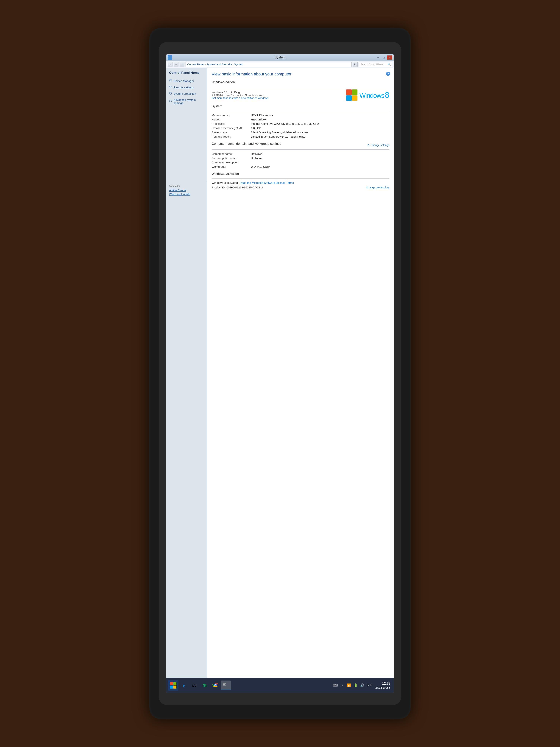  What do you see at coordinates (230, 167) in the screenshot?
I see `workgroup-label: Workgroup:` at bounding box center [230, 167].